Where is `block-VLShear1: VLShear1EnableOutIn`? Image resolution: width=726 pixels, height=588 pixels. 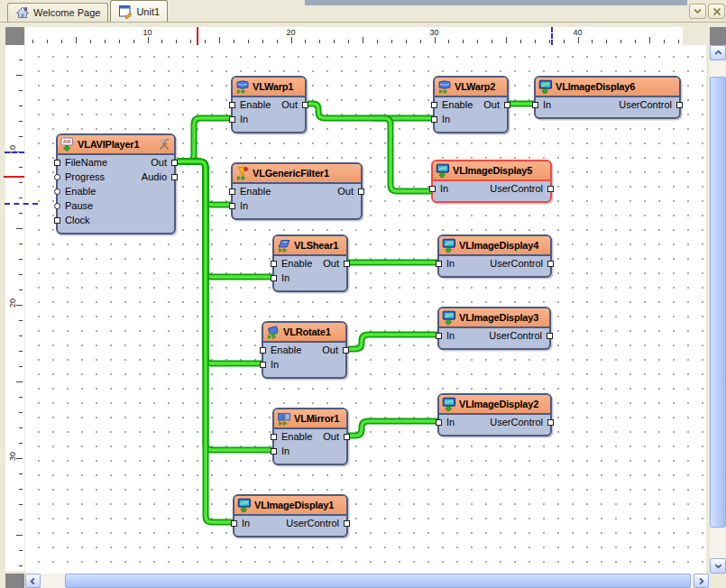
block-VLShear1: VLShear1EnableOutIn is located at coordinates (310, 263).